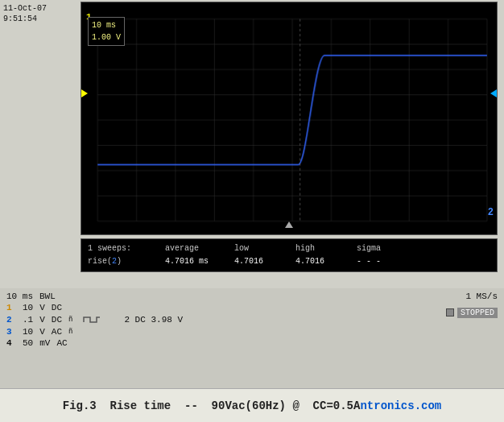 This screenshot has height=422, width=504. I want to click on ch3-row: 3 10 V AC ñ, so click(252, 332).